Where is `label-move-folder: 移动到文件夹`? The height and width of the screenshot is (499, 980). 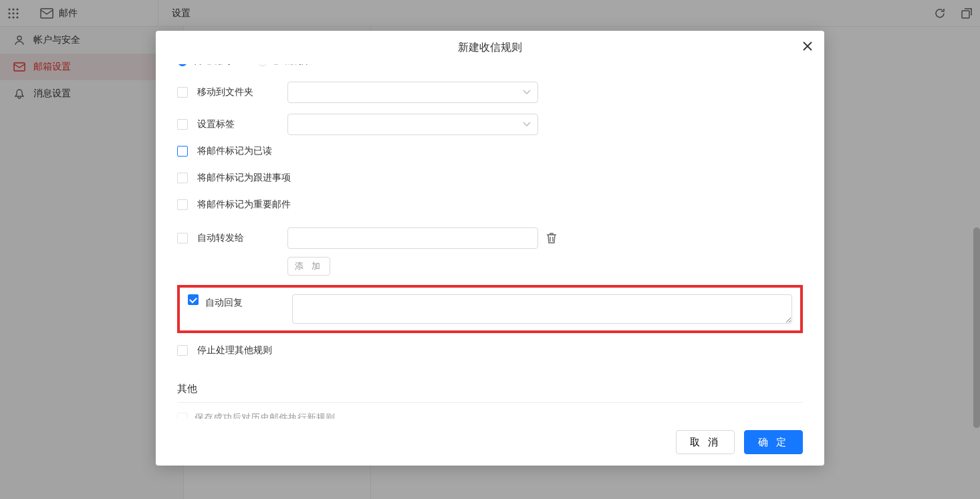
label-move-folder: 移动到文件夹 is located at coordinates (242, 92).